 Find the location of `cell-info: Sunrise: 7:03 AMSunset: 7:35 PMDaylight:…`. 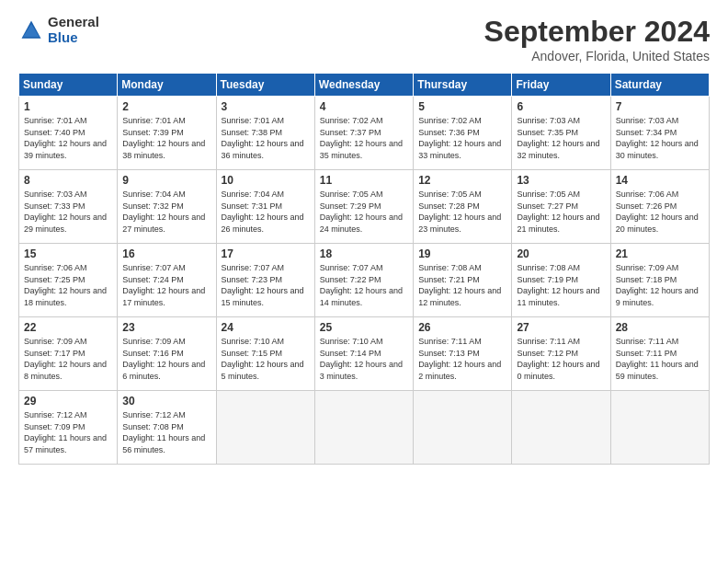

cell-info: Sunrise: 7:03 AMSunset: 7:35 PMDaylight:… is located at coordinates (561, 138).